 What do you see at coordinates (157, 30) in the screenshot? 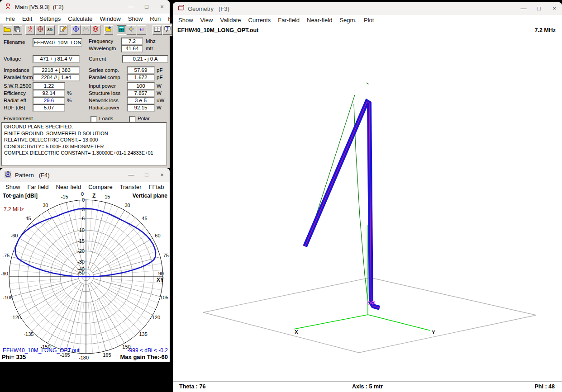
I see `report-book-button` at bounding box center [157, 30].